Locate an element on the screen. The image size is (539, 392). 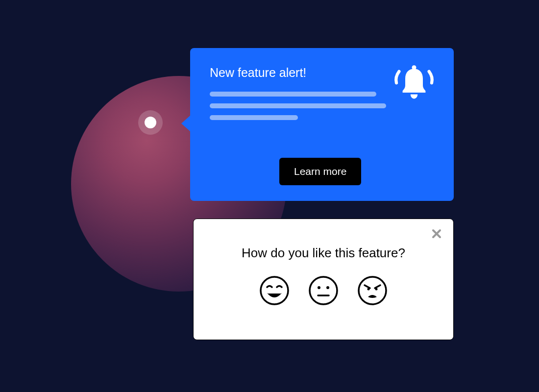
close-button is located at coordinates (437, 234).